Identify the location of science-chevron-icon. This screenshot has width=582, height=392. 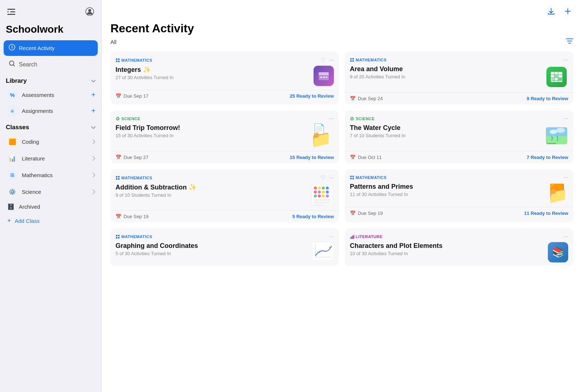
(94, 192).